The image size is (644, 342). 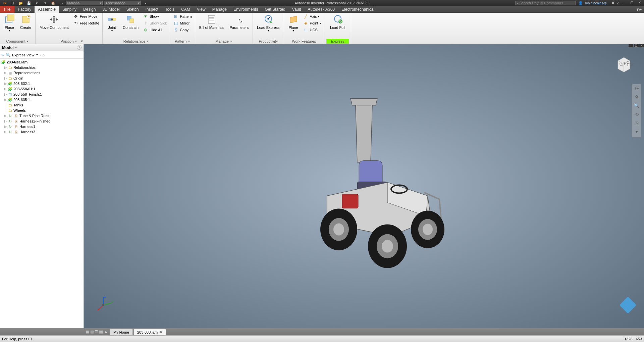 I want to click on tab-document: 203-633.iam✕, so click(x=150, y=332).